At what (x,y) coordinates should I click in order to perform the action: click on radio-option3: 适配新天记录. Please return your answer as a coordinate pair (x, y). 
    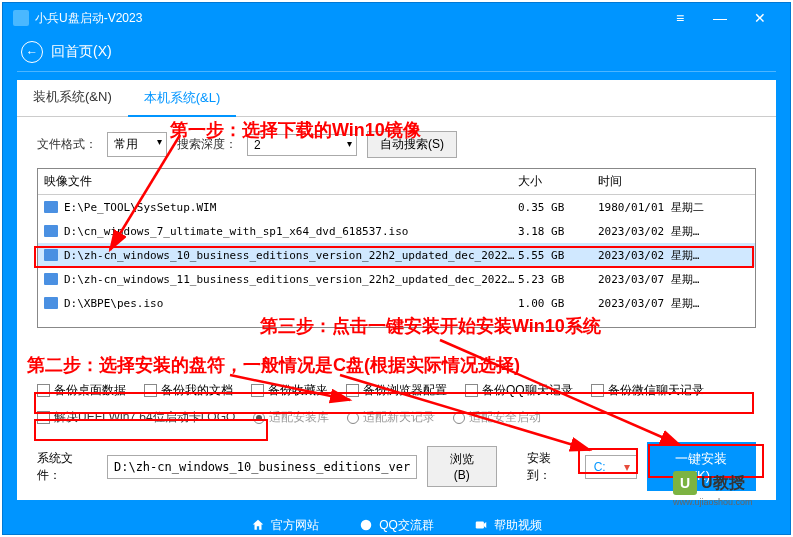
    Looking at the image, I should click on (391, 418).